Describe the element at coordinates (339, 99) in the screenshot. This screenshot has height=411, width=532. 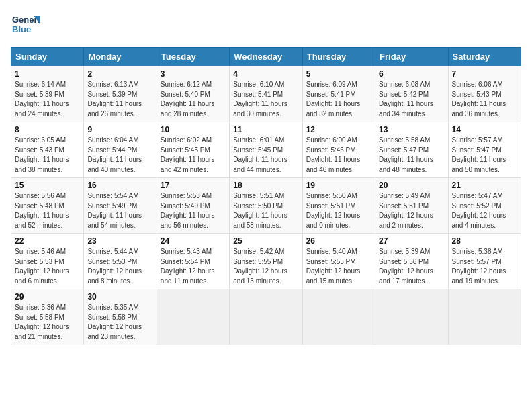
I see `day-info: Sunrise: 6:09 AMSunset: 5:41 PMDaylight:…` at that location.